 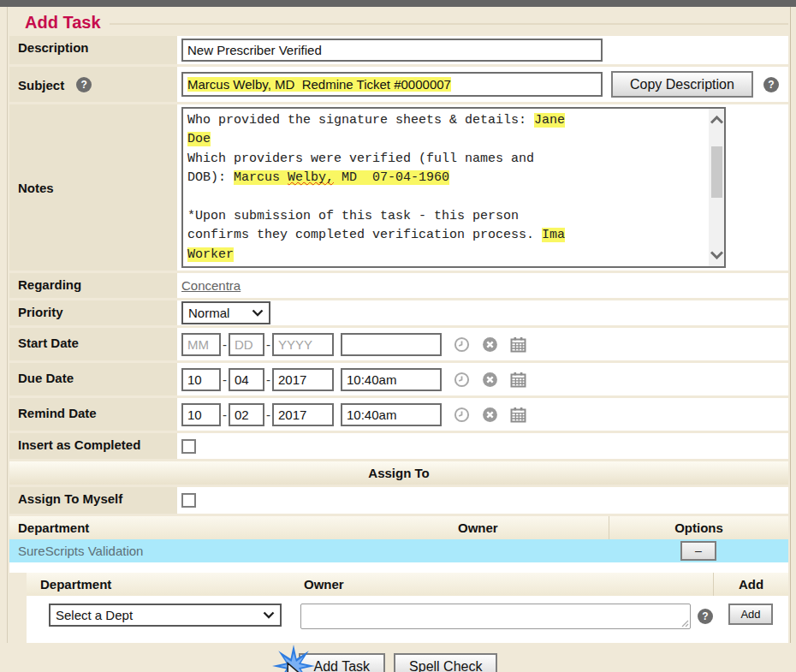 I want to click on add-owner-column-header: Owner, so click(x=507, y=584).